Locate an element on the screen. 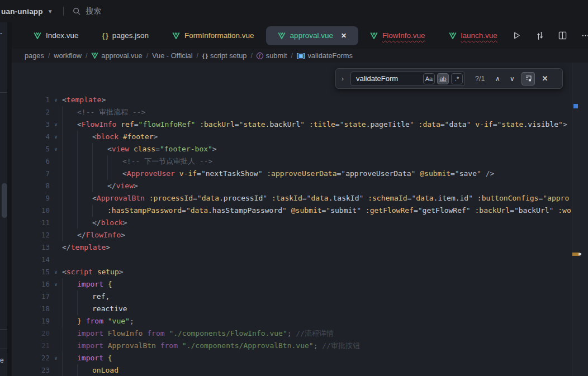 Image resolution: width=588 pixels, height=376 pixels. tab-index.vue: Index.vue is located at coordinates (56, 36).